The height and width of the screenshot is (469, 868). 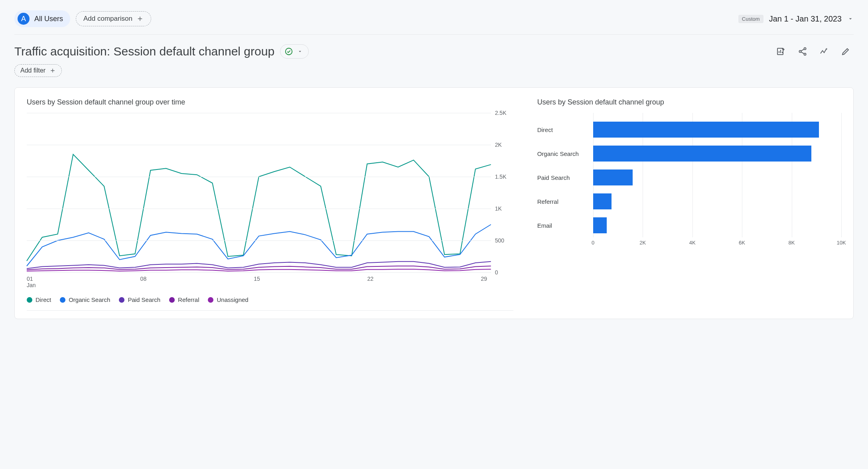 I want to click on add-filter-label: Add filter, so click(x=33, y=71).